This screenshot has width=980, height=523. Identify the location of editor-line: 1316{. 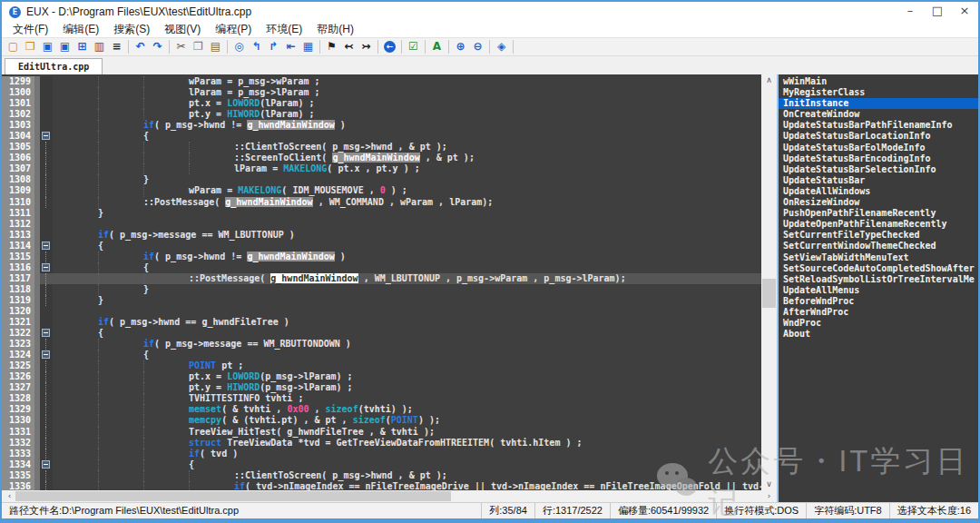
(381, 268).